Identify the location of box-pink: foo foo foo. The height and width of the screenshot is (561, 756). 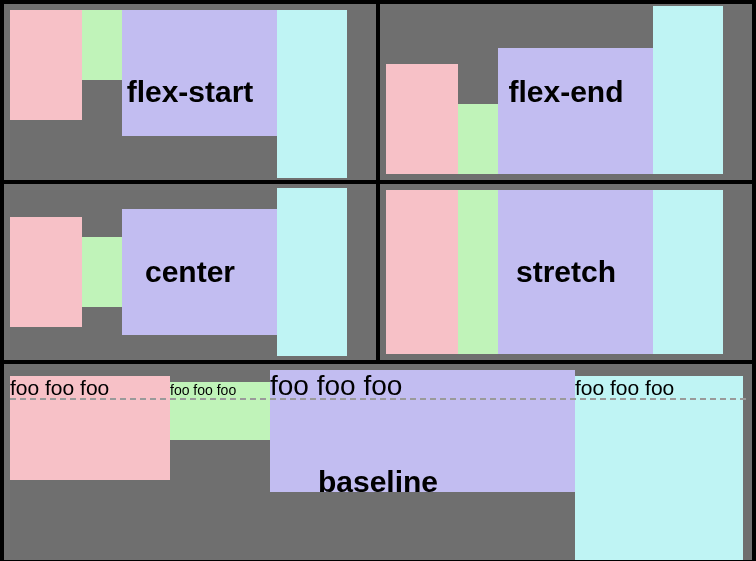
(90, 428).